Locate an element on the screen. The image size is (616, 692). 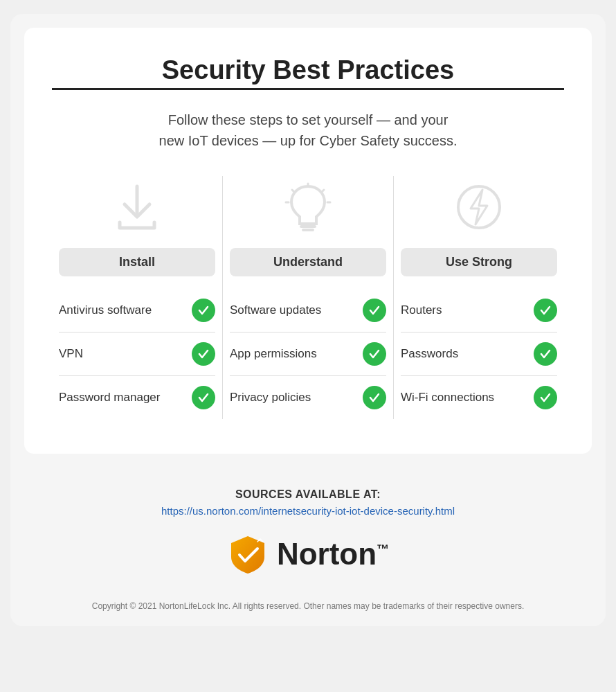
sources-link: https://us.norton.com/internetsecurity-i… is located at coordinates (308, 511).